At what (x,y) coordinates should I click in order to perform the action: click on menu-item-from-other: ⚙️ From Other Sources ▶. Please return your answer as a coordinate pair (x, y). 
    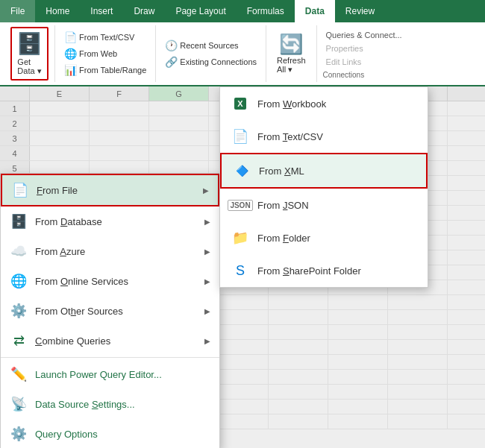
    Looking at the image, I should click on (110, 311).